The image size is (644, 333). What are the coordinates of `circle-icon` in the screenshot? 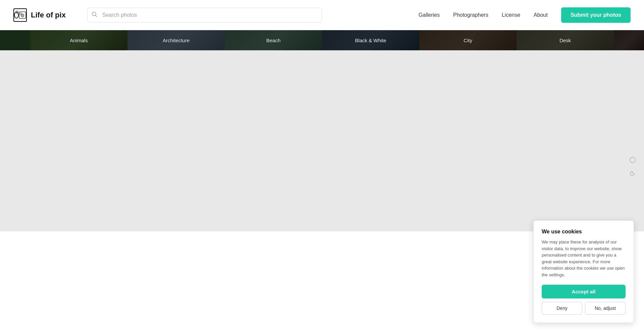 It's located at (633, 160).